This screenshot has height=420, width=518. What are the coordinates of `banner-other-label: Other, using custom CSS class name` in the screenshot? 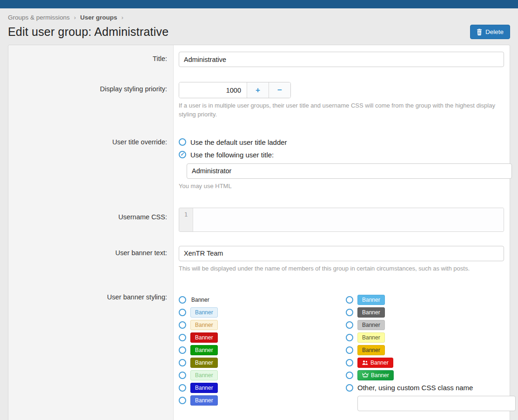 It's located at (415, 387).